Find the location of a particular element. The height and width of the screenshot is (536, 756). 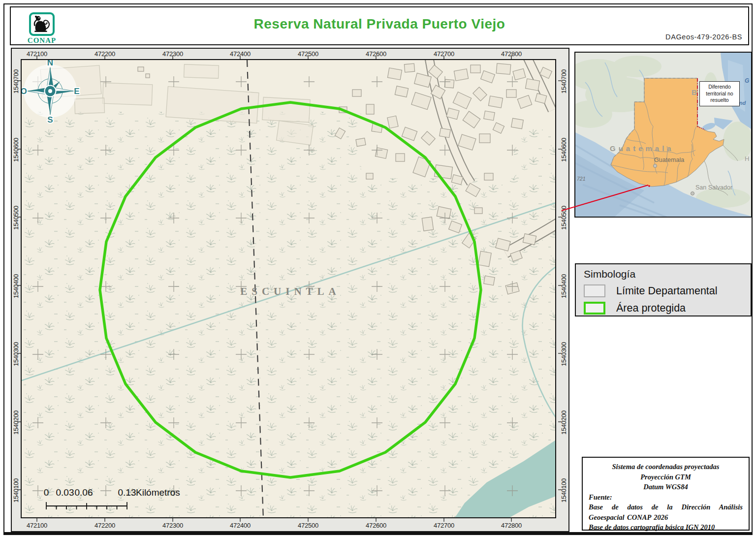

header: CONAP Reserva Natural Privada Puerto Vie… is located at coordinates (379, 26).